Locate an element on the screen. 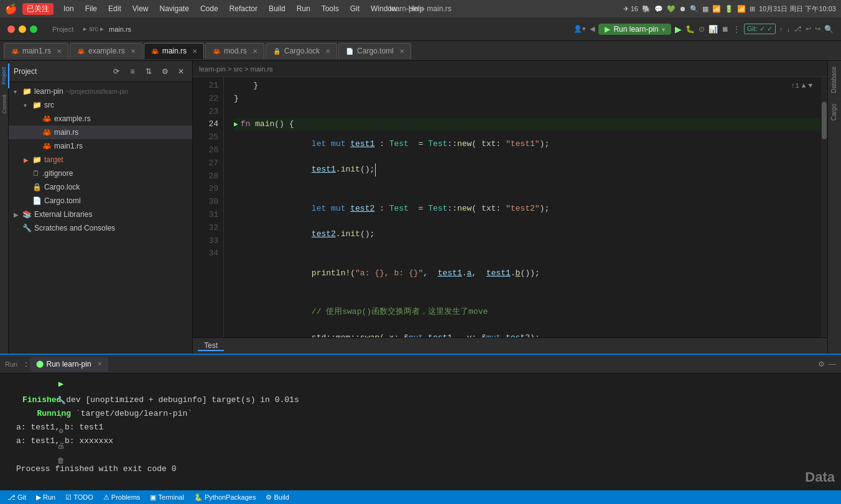 The height and width of the screenshot is (504, 841). git-log-icon: ⎇ is located at coordinates (797, 29).